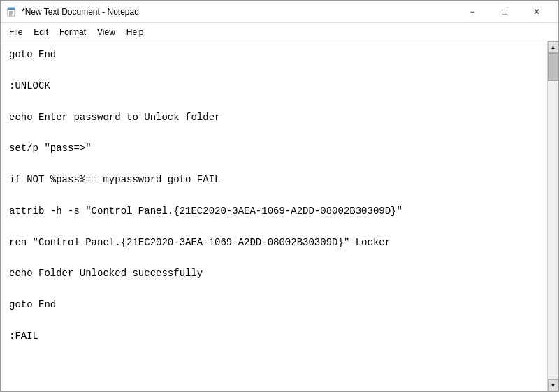  What do you see at coordinates (553, 217) in the screenshot?
I see `scrollbar-thumb-area` at bounding box center [553, 217].